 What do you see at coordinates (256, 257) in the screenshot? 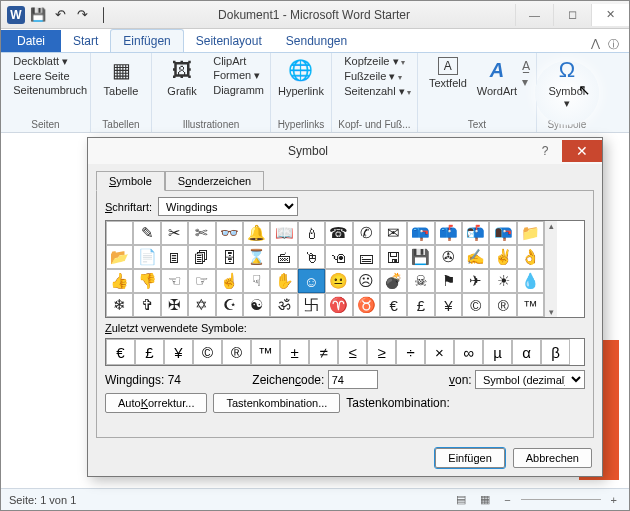
I see `symbol-cell: ⌛` at bounding box center [256, 257].